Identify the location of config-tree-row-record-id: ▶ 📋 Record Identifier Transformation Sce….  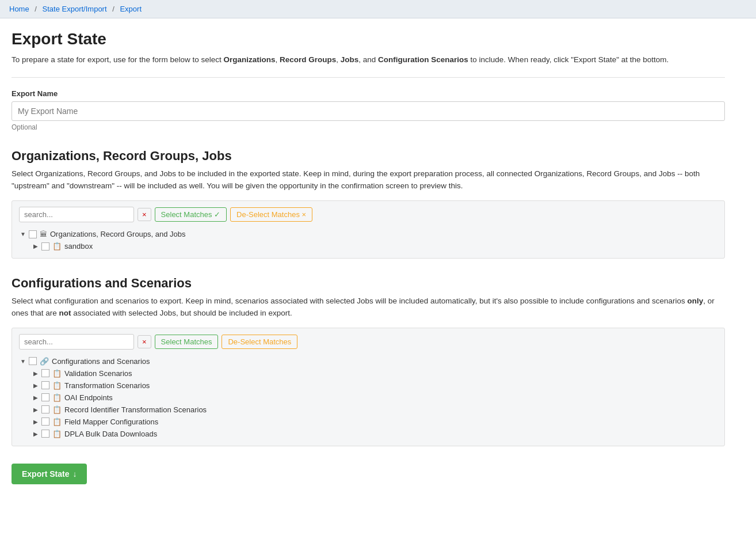
(375, 410).